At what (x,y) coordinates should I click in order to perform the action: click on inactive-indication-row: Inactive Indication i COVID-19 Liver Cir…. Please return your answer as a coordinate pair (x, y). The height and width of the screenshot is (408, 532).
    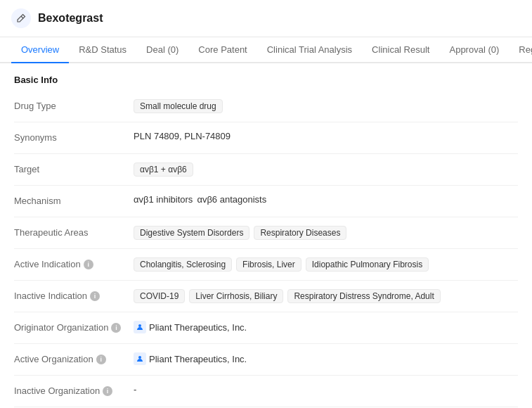
    Looking at the image, I should click on (266, 296).